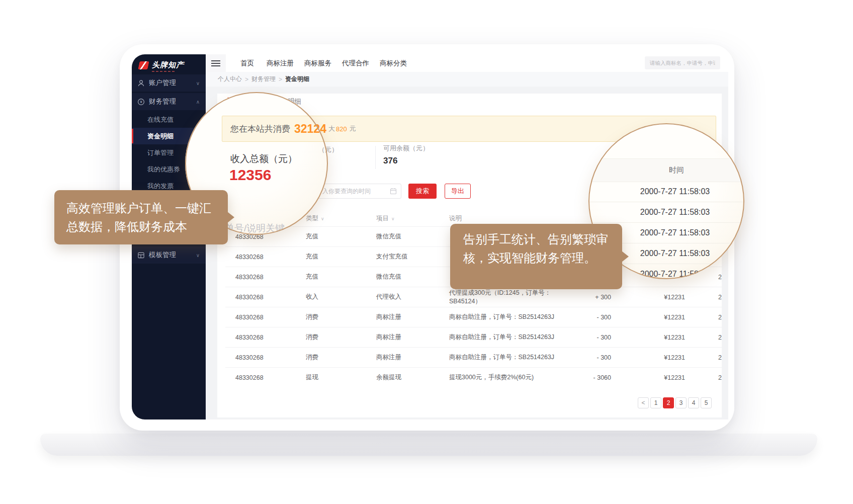  What do you see at coordinates (160, 120) in the screenshot?
I see `sidebar-child-label: 在线充值` at bounding box center [160, 120].